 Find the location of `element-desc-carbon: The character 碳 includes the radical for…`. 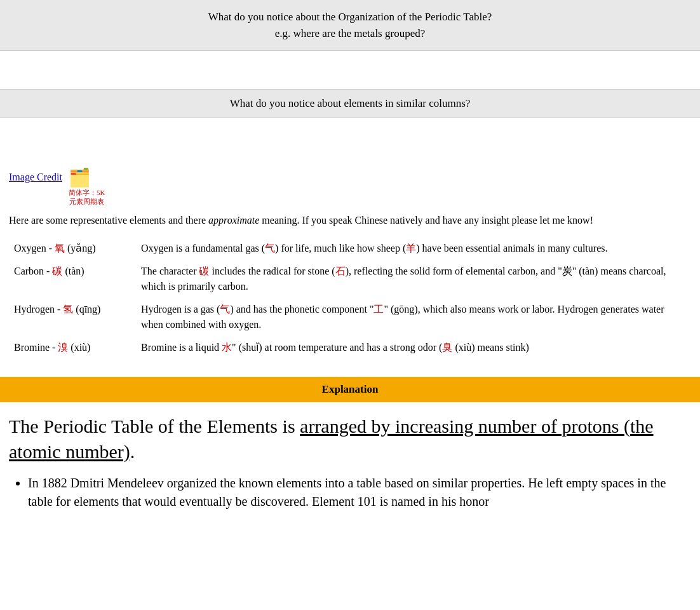

element-desc-carbon: The character 碳 includes the radical for… is located at coordinates (414, 279).